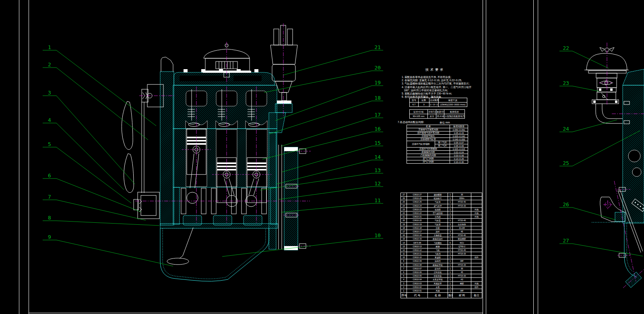 The height and width of the screenshot is (314, 644). Describe the element at coordinates (99, 85) in the screenshot. I see `callout-1: 1` at that location.